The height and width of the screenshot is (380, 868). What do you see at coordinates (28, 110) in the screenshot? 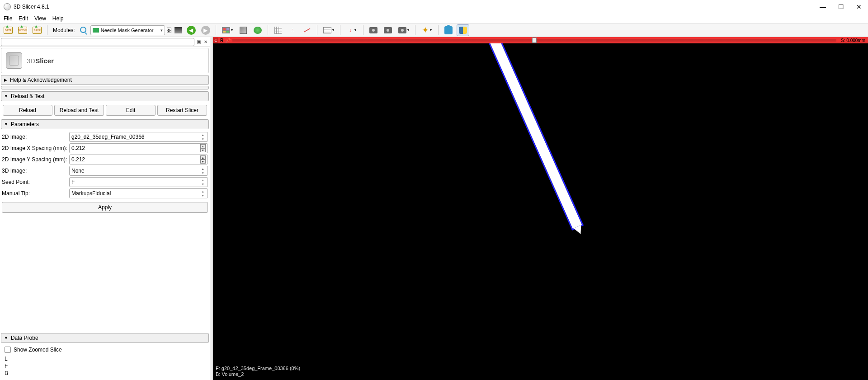
I see `reload-button: Reload` at bounding box center [28, 110].